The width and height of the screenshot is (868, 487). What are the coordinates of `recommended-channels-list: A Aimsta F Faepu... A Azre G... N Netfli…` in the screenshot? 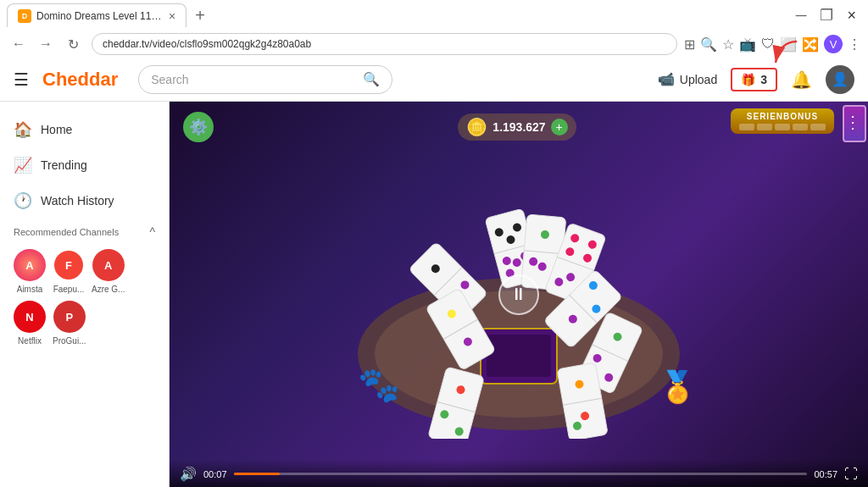 It's located at (85, 297).